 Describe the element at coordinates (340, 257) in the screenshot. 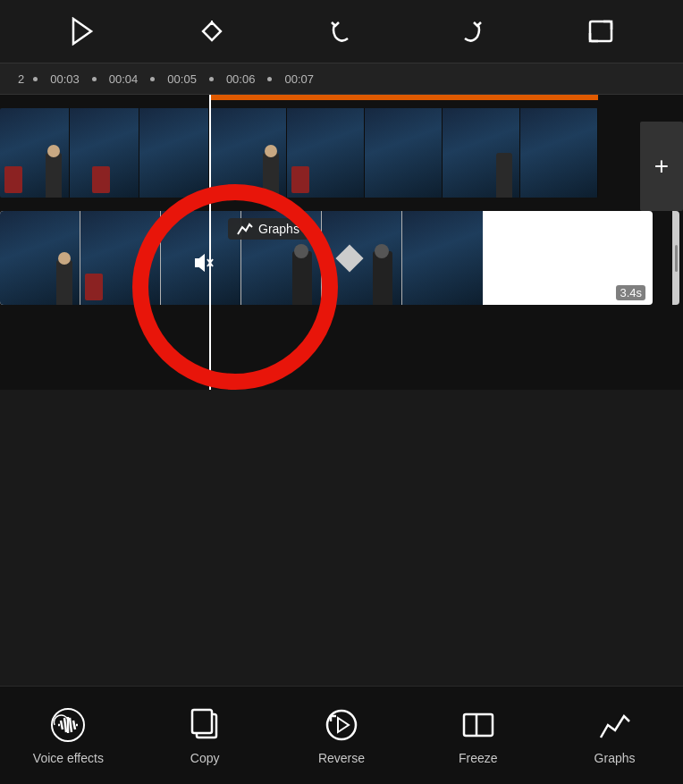

I see `track2-container: 3.4s` at that location.